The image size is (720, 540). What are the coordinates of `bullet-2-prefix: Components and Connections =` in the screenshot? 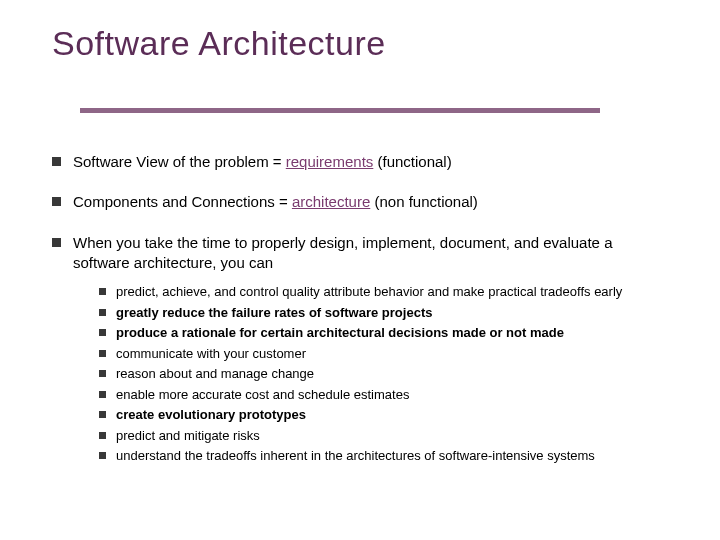 It's located at (182, 202).